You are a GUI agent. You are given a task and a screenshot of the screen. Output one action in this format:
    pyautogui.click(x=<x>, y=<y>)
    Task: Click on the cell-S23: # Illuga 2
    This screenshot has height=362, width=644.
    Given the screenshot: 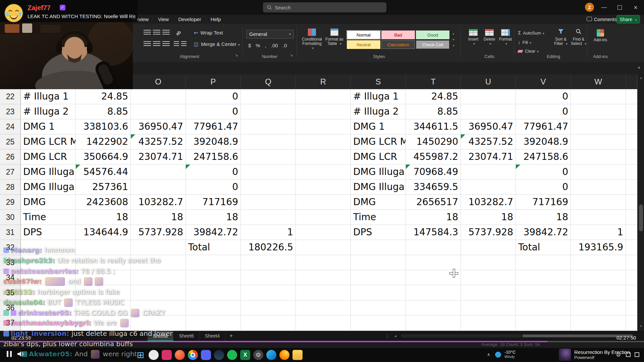 What is the action you would take?
    pyautogui.click(x=378, y=112)
    